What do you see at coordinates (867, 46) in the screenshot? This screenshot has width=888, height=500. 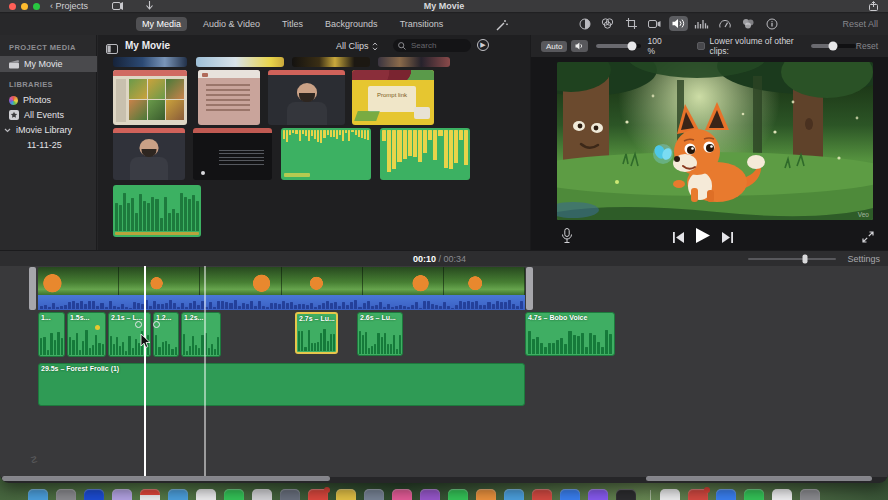 I see `reset-volume-button: Reset` at bounding box center [867, 46].